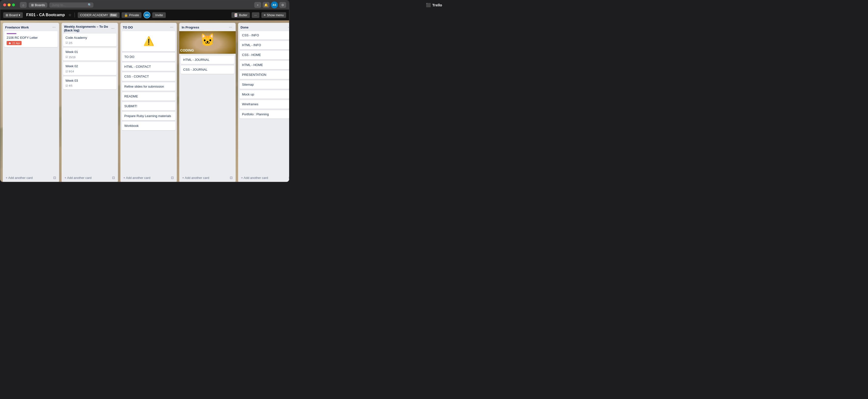 Image resolution: width=868 pixels, height=399 pixels. Describe the element at coordinates (131, 15) in the screenshot. I see `private-button: 🔒 Private` at that location.